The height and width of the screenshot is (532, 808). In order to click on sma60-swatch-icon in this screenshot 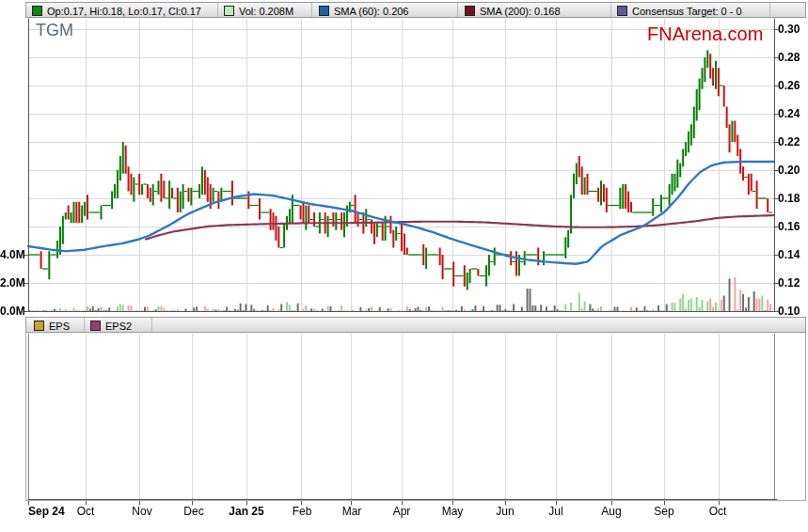, I will do `click(324, 11)`.